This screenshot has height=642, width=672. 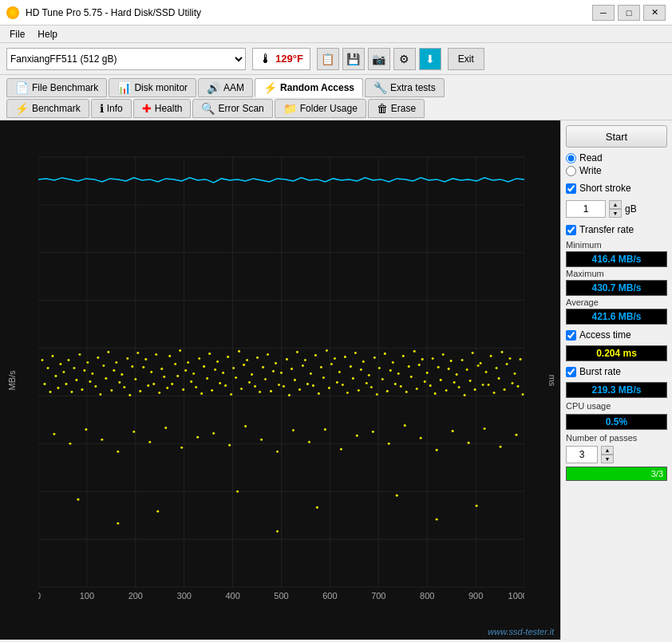 I want to click on transfer-rate-label: Transfer rate, so click(x=616, y=230).